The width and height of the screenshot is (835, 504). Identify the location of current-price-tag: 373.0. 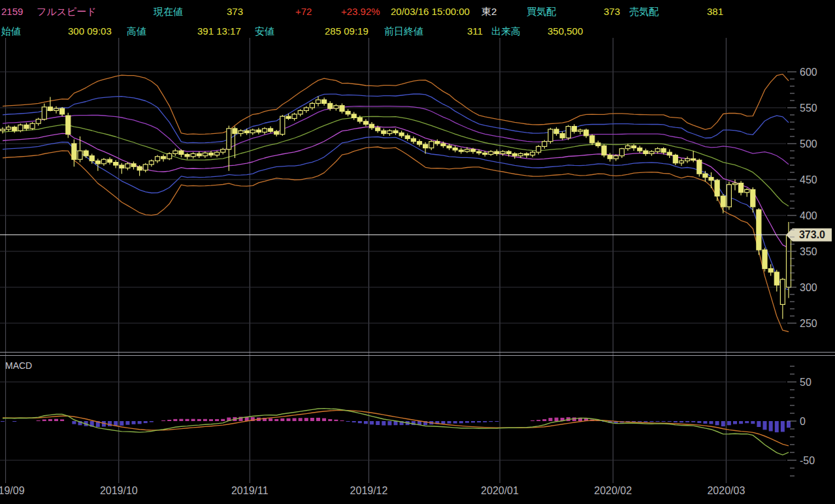
(809, 235).